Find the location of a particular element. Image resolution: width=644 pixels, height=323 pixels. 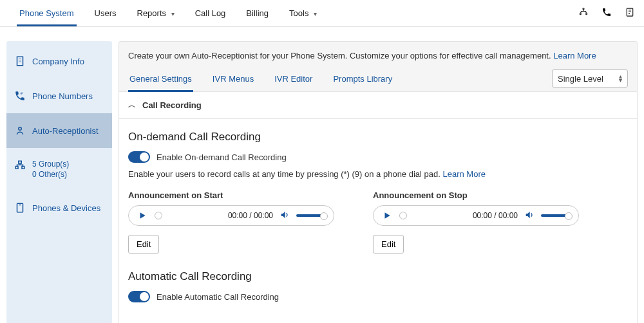

hero-panel: Create your own Auto-Receptionist for yo… is located at coordinates (378, 67).